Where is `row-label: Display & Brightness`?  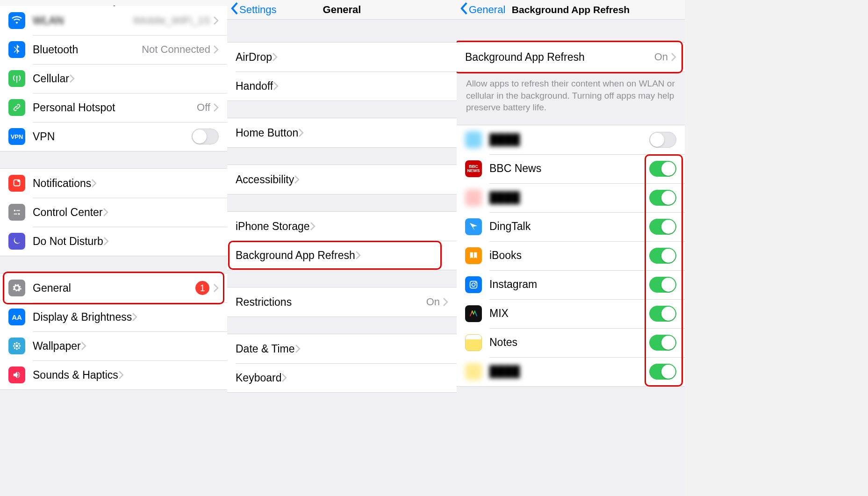 row-label: Display & Brightness is located at coordinates (82, 317).